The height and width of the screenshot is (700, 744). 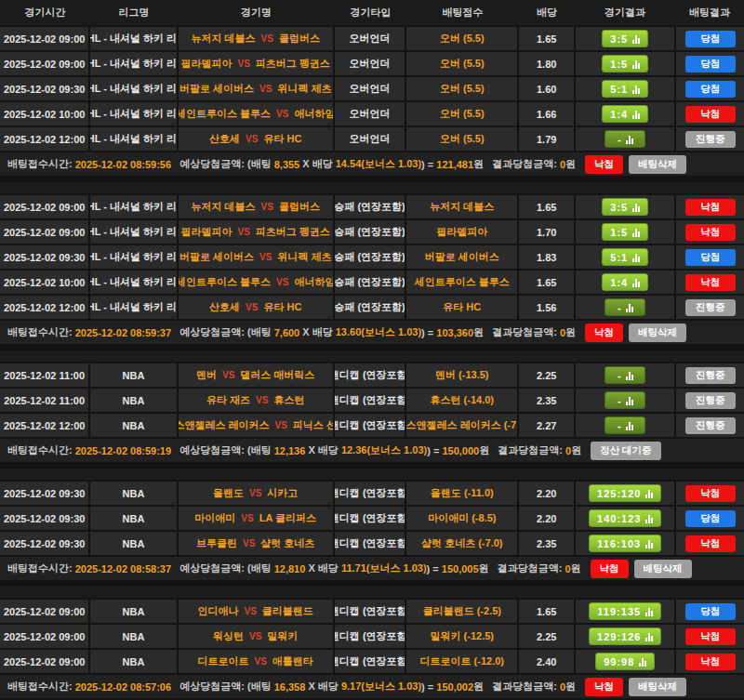 I want to click on league-cell: NHL - 내셔널 하키 리그, so click(x=133, y=206).